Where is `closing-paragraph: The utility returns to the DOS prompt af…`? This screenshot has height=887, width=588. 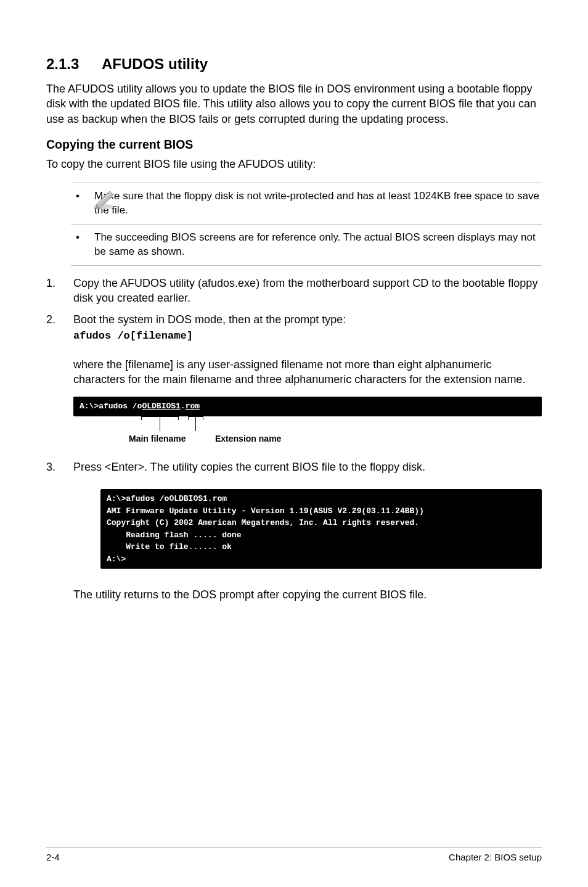 closing-paragraph: The utility returns to the DOS prompt af… is located at coordinates (308, 595).